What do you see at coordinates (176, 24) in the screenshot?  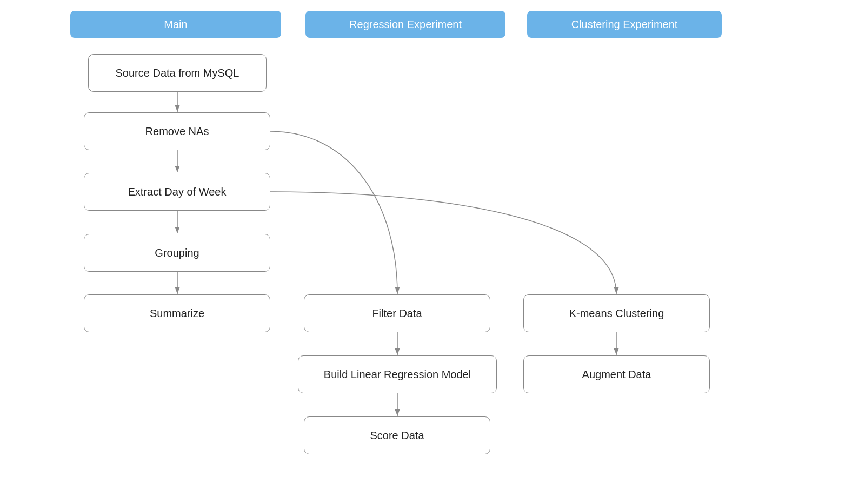 I see `header-main: Main` at bounding box center [176, 24].